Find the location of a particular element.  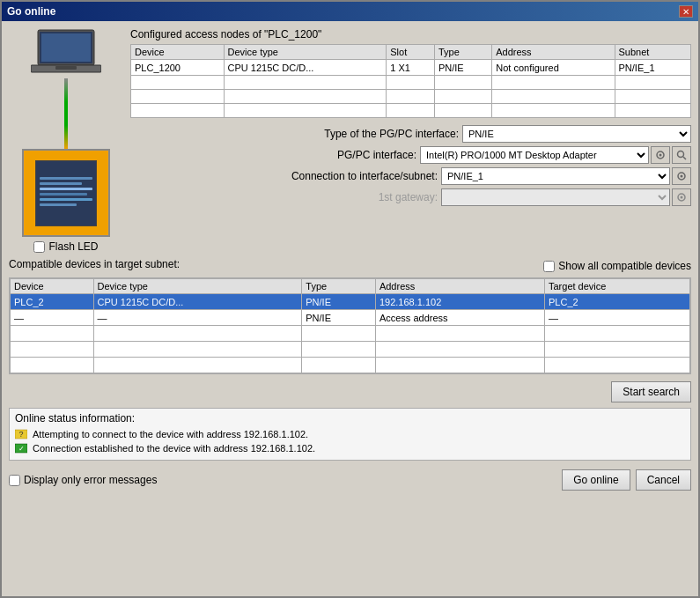

col-slot: Slot is located at coordinates (410, 53).